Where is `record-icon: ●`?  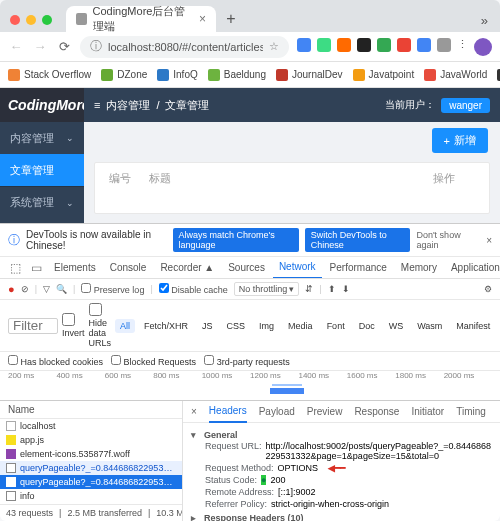
record-icon: ● is located at coordinates (12, 289).